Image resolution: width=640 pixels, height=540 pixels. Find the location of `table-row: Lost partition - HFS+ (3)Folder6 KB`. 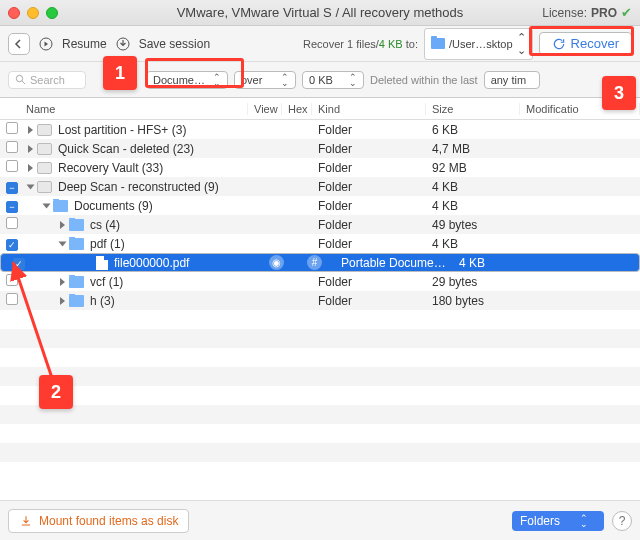

table-row: Lost partition - HFS+ (3)Folder6 KB is located at coordinates (320, 130).